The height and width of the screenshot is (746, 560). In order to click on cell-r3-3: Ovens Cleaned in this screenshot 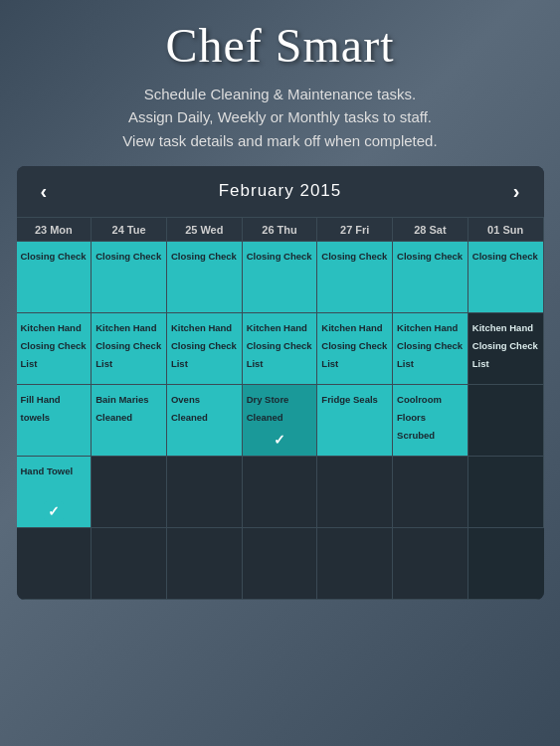, I will do `click(205, 421)`.